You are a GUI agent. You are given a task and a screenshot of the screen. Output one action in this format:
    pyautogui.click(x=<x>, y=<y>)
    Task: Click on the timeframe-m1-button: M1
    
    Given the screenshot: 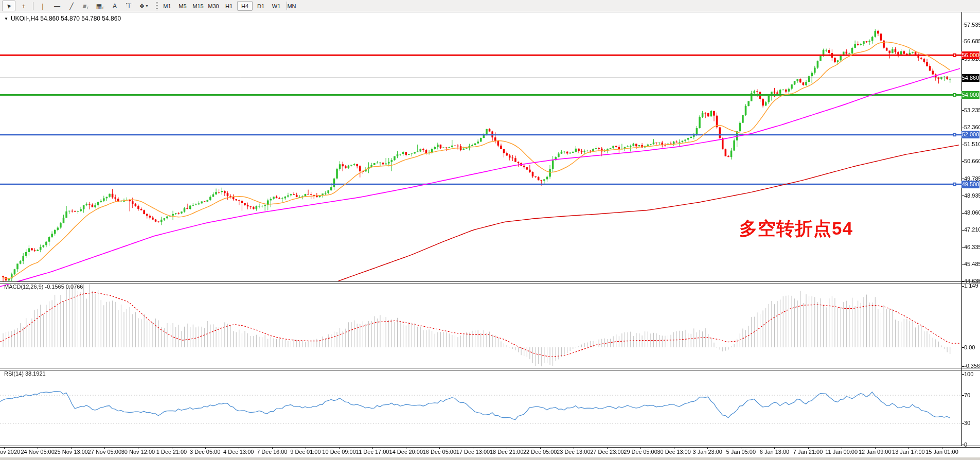 What is the action you would take?
    pyautogui.click(x=167, y=6)
    